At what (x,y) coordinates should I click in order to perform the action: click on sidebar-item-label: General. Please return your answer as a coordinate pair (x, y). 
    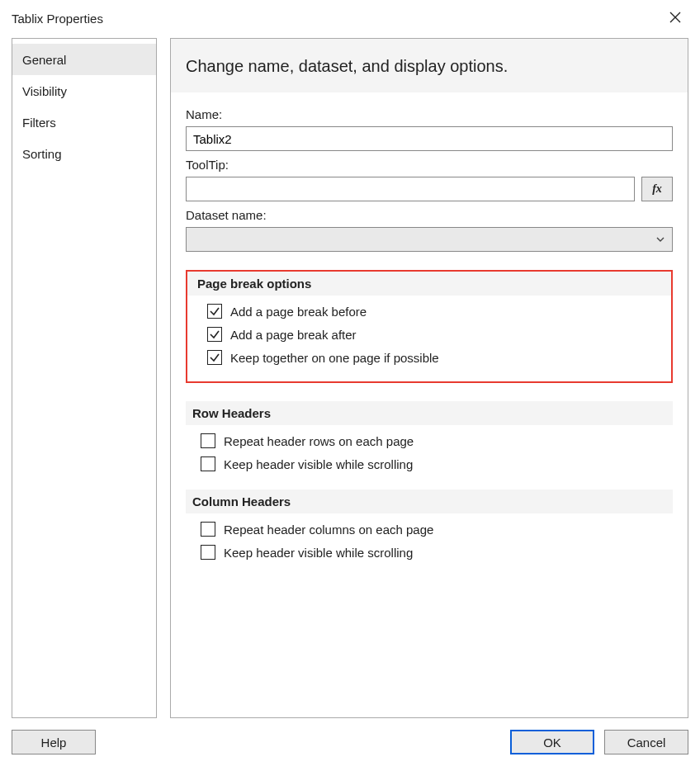
    Looking at the image, I should click on (45, 59).